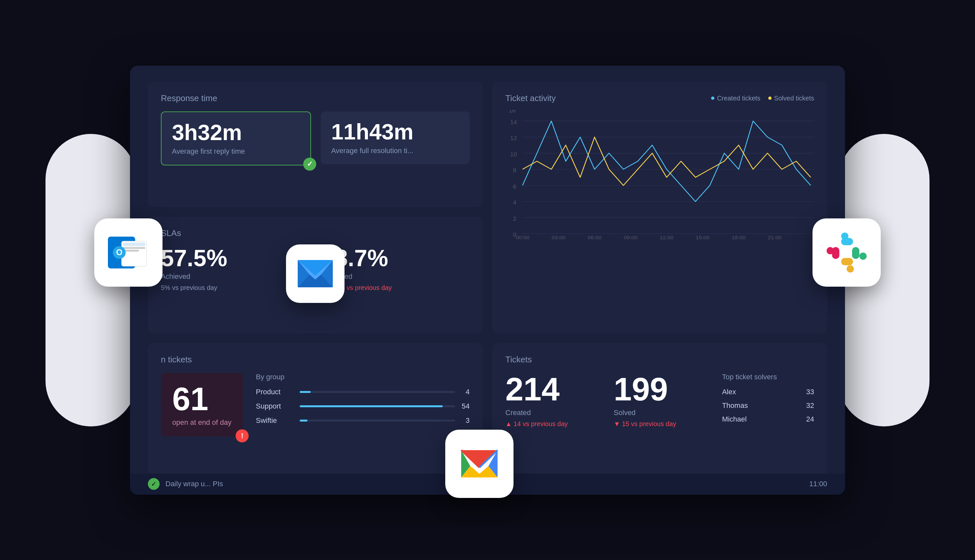 This screenshot has height=560, width=975. I want to click on group-product-bar-container, so click(377, 392).